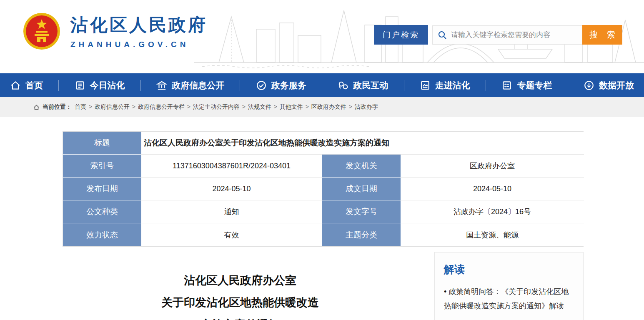  Describe the element at coordinates (492, 212) in the screenshot. I see `meta-value-doc-number: 沾政办字〔2024〕16号` at that location.